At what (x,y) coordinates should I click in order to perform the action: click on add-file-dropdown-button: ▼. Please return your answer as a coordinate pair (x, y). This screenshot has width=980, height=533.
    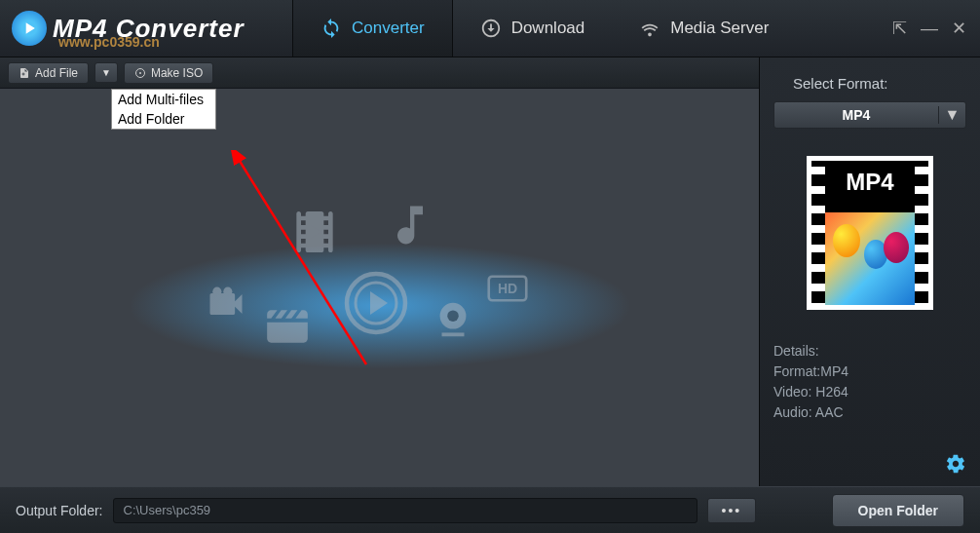
    Looking at the image, I should click on (106, 72).